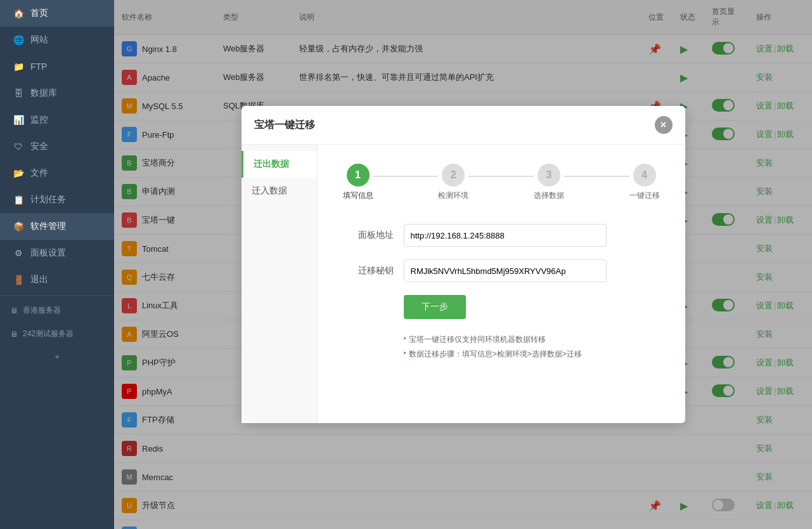 The width and height of the screenshot is (812, 529). I want to click on panel-address-row: 面板地址, so click(501, 235).